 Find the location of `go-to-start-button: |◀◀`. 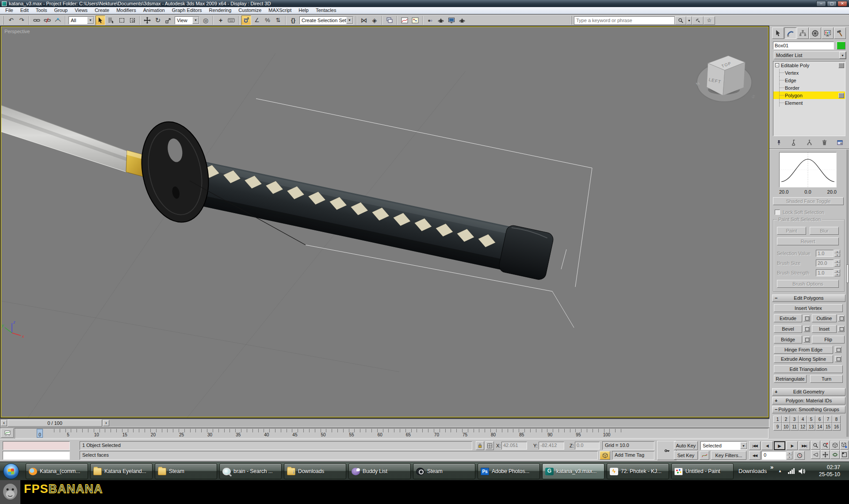

go-to-start-button: |◀◀ is located at coordinates (755, 446).